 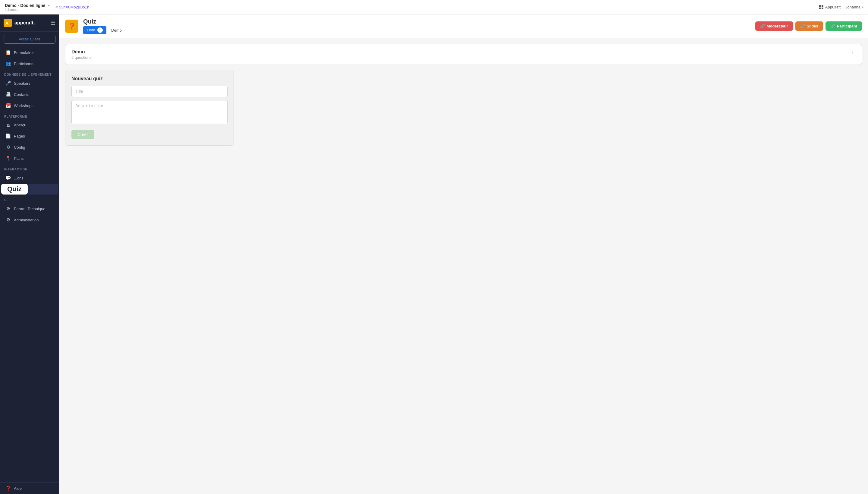 What do you see at coordinates (841, 7) in the screenshot?
I see `topbar-right: AppCraft Johanna ▾` at bounding box center [841, 7].